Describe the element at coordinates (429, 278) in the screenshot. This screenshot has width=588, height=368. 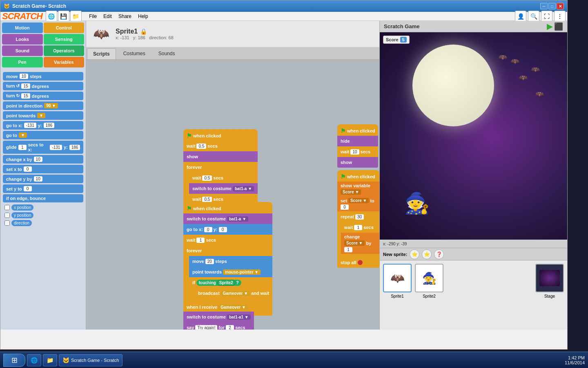
I see `sprite2-thumb: 🧙` at that location.